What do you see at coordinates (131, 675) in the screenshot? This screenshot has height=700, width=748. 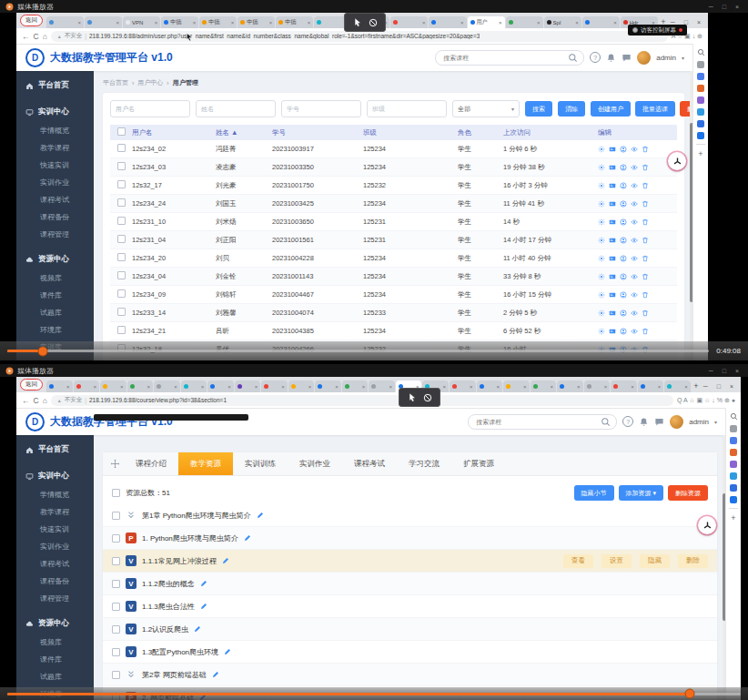 I see `chevron-double-down-icon` at bounding box center [131, 675].